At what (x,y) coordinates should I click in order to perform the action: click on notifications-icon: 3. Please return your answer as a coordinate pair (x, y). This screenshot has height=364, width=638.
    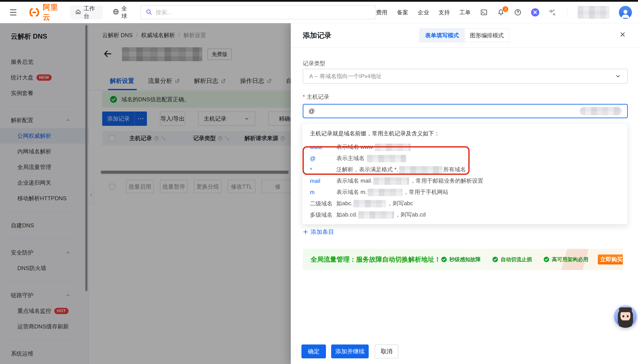
    Looking at the image, I should click on (501, 12).